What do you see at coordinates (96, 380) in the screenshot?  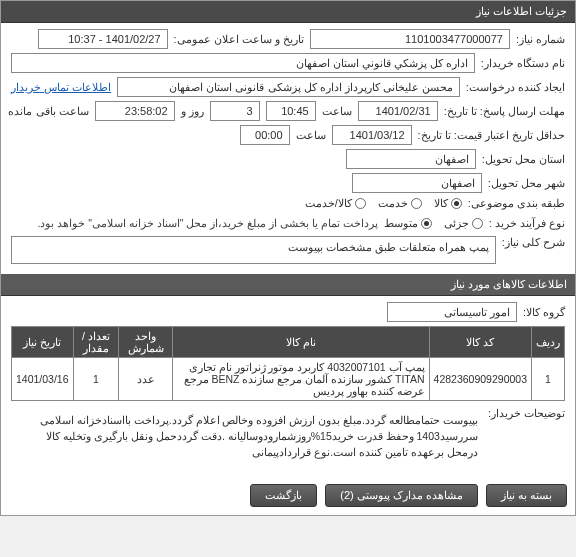 I see `cell-qty: 1` at bounding box center [96, 380].